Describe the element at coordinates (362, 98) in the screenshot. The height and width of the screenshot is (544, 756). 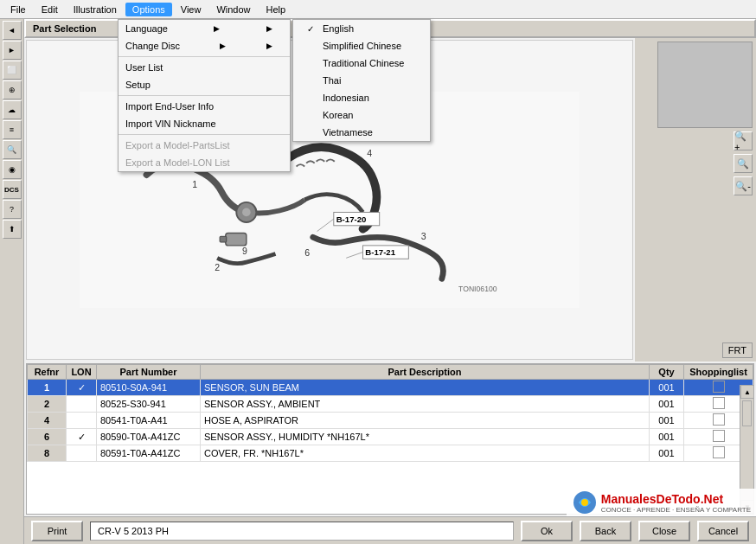
I see `lang-indonesian: Indonesian` at that location.